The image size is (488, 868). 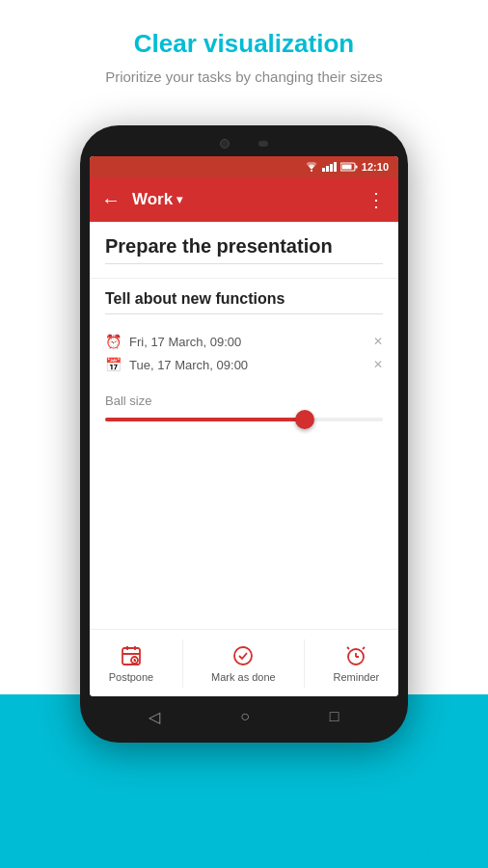 I want to click on ball-size-section: Ball size, so click(x=244, y=409).